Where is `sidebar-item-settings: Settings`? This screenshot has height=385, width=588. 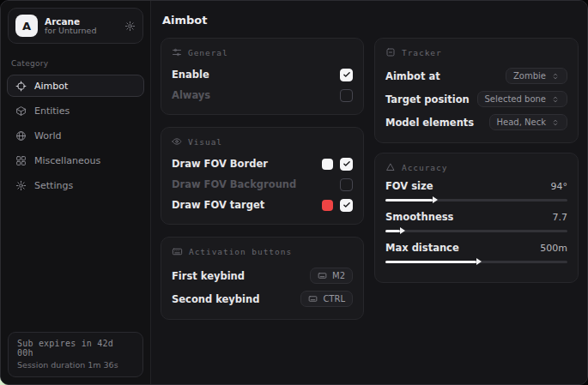
sidebar-item-settings: Settings is located at coordinates (76, 185).